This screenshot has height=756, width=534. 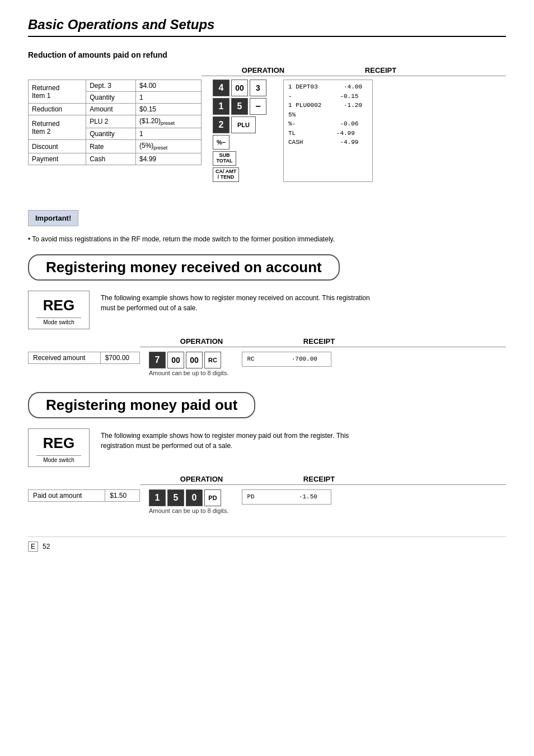 I want to click on money-paid-receipt: PD ·1.50, so click(x=287, y=497).